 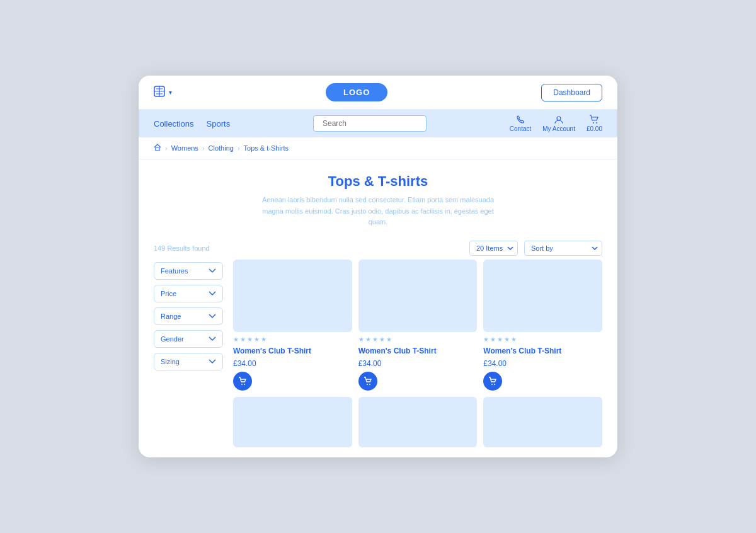 I want to click on rating-stars-1: ★ ★ ★ ★ ★, so click(x=292, y=339).